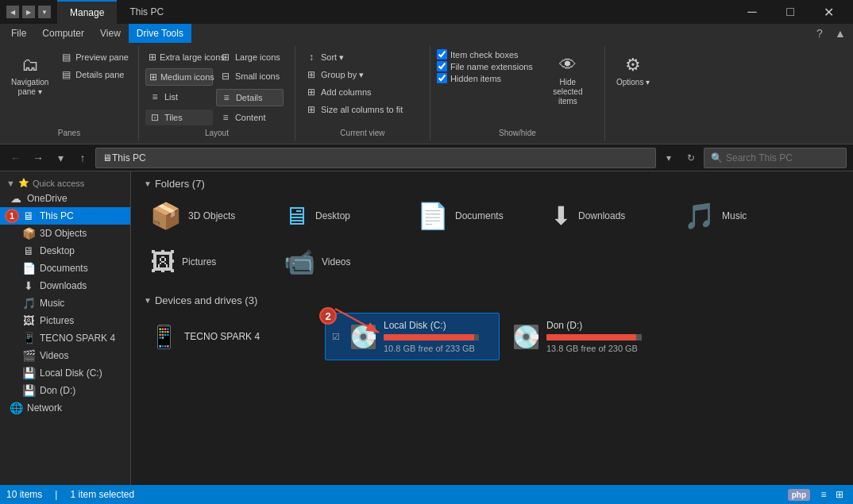 Image resolution: width=853 pixels, height=504 pixels. What do you see at coordinates (820, 33) in the screenshot?
I see `help-button: ?` at bounding box center [820, 33].